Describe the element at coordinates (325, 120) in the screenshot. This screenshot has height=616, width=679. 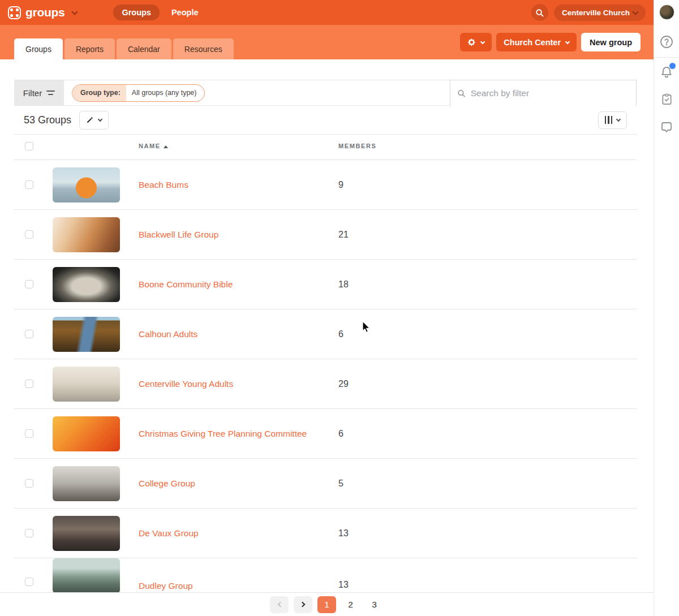
I see `list-header: 53 Groups` at that location.